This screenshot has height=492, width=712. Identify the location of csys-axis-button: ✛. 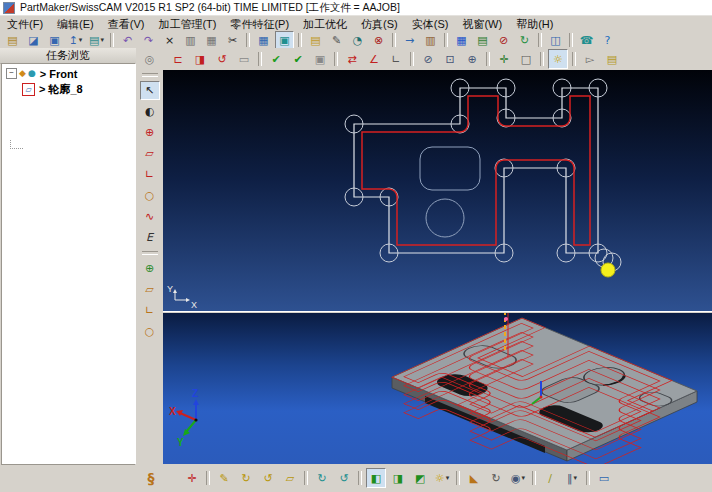
(192, 478).